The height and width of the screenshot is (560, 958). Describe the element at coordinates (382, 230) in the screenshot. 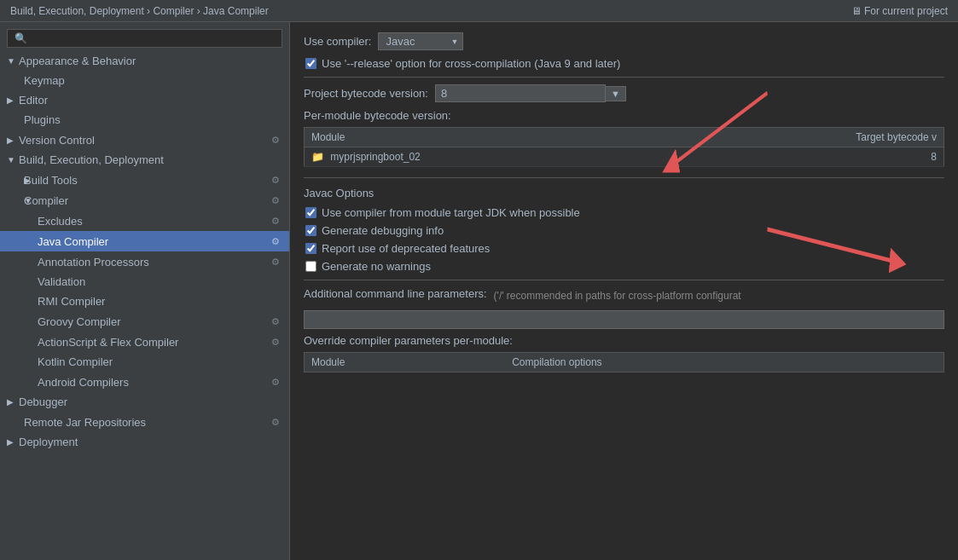

I see `javac-checkbox-label-generate-debug: Generate debugging info` at that location.